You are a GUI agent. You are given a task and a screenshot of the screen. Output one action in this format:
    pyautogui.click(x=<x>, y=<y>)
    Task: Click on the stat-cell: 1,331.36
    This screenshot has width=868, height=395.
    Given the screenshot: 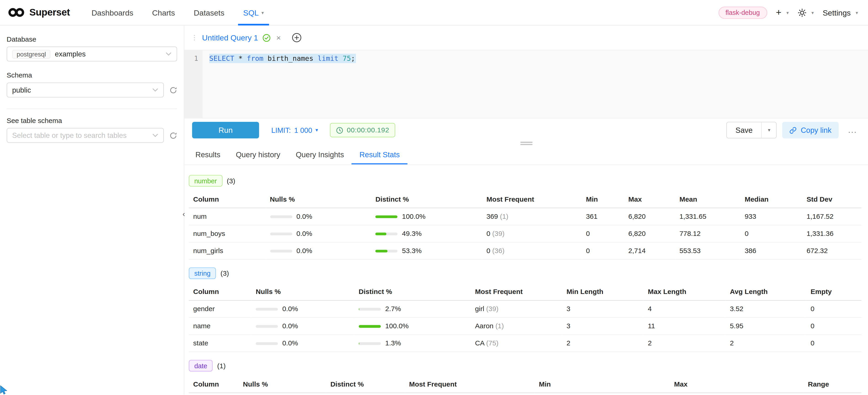 What is the action you would take?
    pyautogui.click(x=832, y=234)
    